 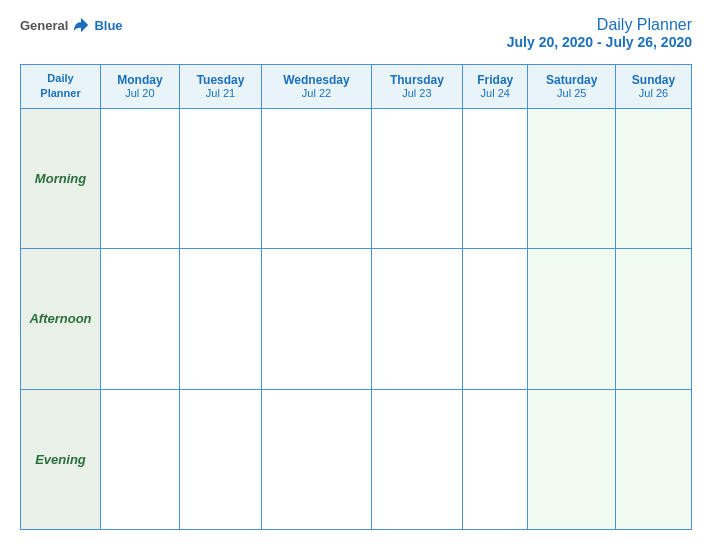 What do you see at coordinates (496, 87) in the screenshot?
I see `header-friday: Friday Jul 24` at bounding box center [496, 87].